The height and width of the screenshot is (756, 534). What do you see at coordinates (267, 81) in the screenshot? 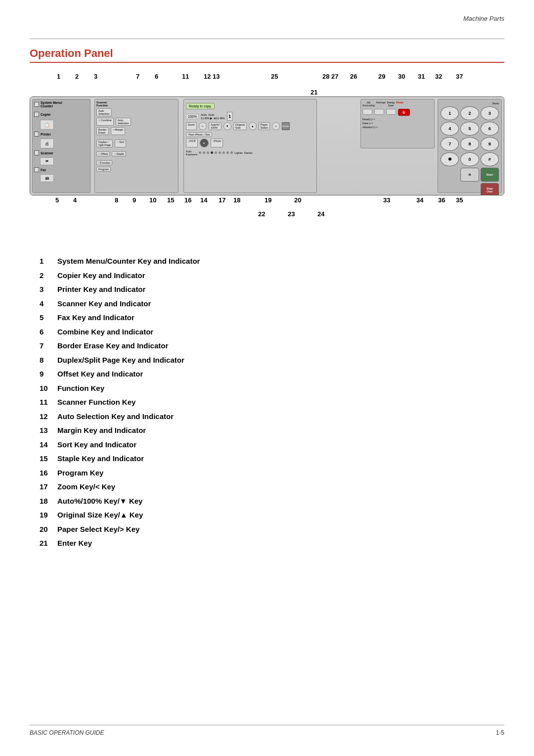
I see `top-numbers-row: 1 2 3 7 6 11 12 13 25 28 27 26 29 30 31 …` at bounding box center [267, 81].